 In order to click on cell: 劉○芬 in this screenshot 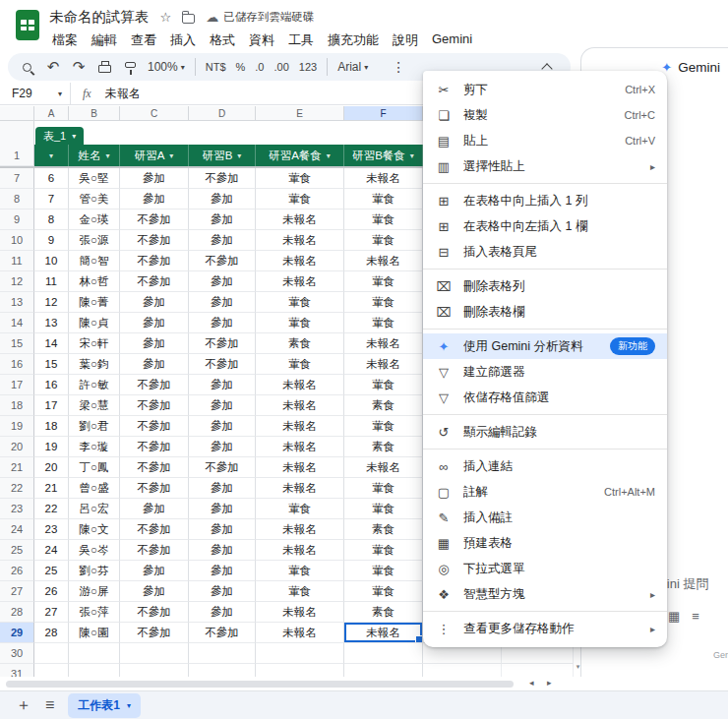, I will do `click(94, 570)`.